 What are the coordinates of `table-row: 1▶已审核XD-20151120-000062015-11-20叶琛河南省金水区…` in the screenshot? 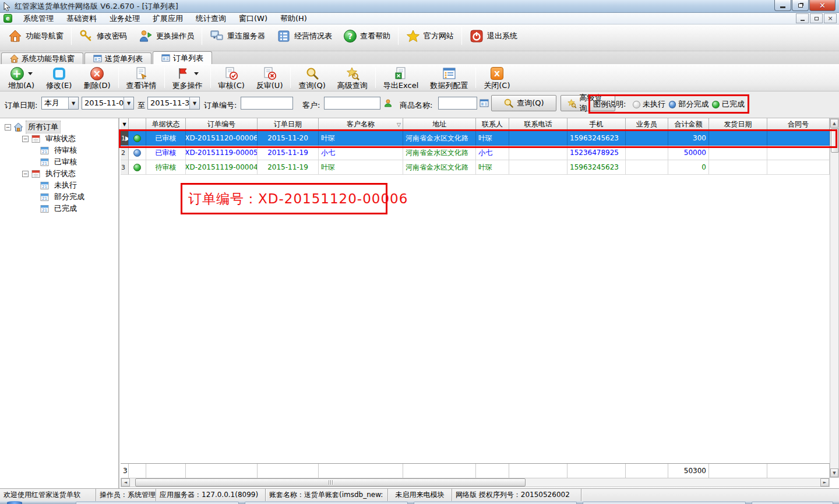 It's located at (475, 139).